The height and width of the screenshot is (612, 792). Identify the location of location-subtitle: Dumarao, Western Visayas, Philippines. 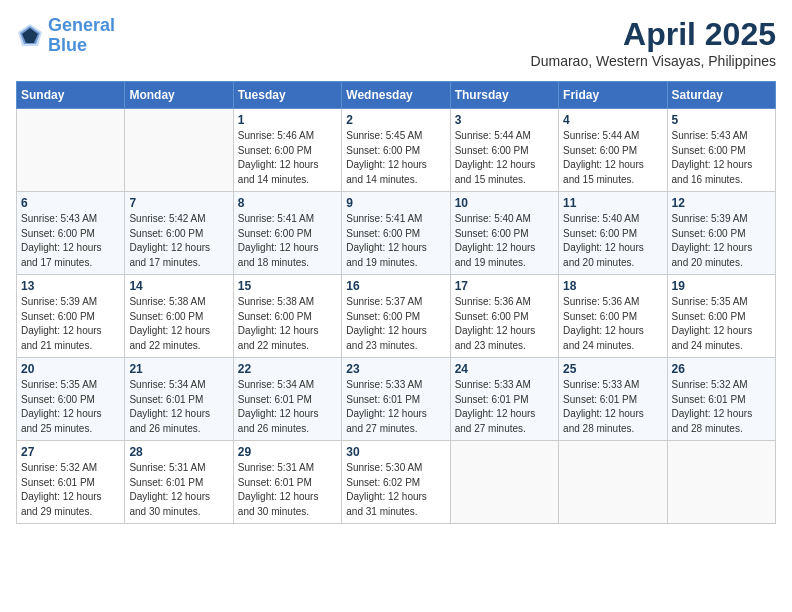
(654, 61).